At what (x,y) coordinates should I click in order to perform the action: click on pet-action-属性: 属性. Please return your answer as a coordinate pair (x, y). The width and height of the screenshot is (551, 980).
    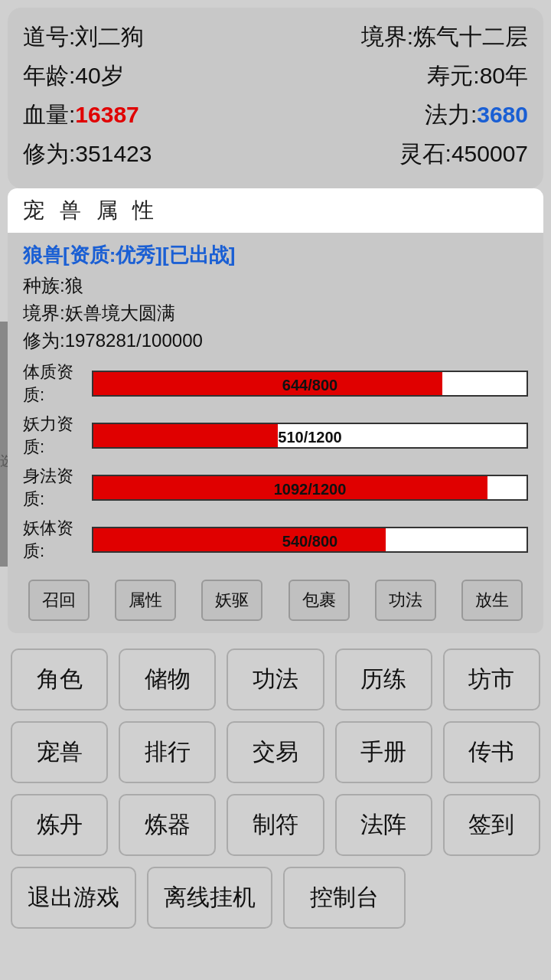
    Looking at the image, I should click on (145, 600).